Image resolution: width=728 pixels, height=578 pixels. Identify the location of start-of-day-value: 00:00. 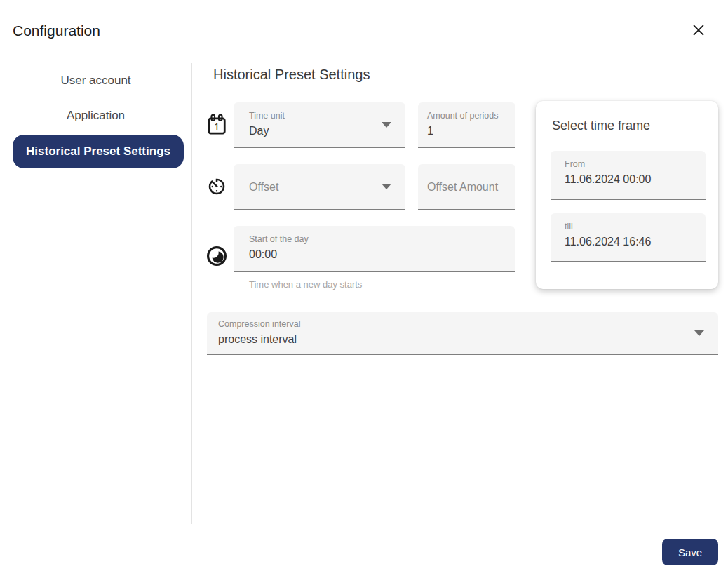
(382, 255).